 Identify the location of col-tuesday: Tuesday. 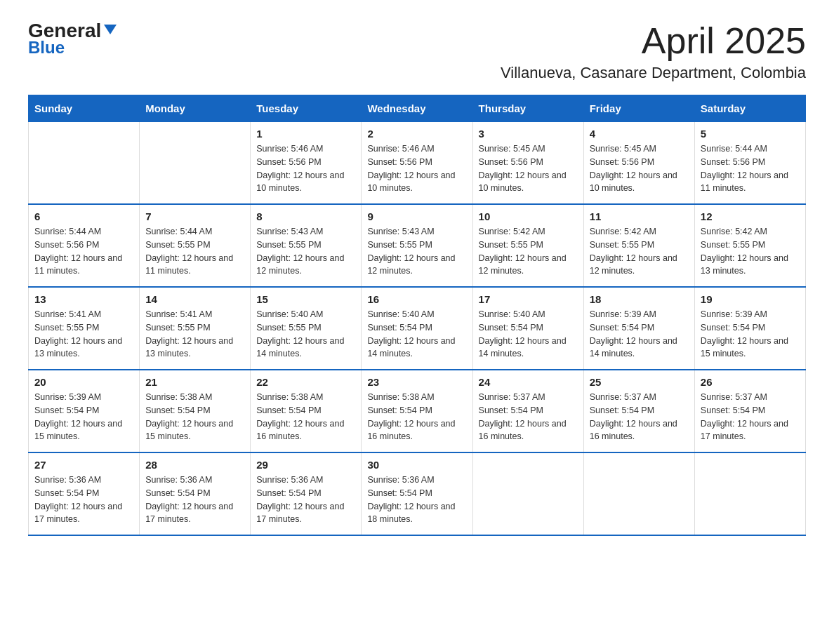
(306, 109).